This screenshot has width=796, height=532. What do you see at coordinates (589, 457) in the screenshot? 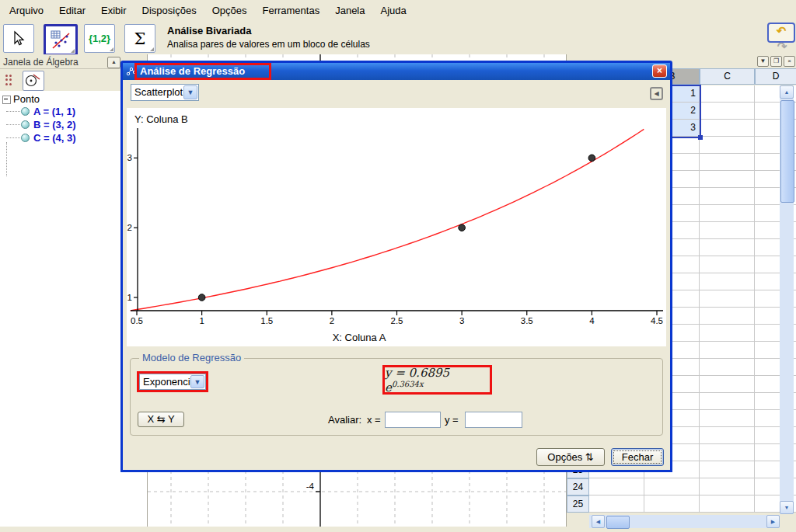
I see `up-down-arrows-icon: ⇅` at bounding box center [589, 457].